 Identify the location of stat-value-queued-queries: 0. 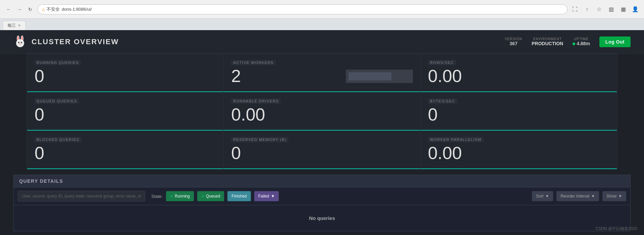
(125, 114).